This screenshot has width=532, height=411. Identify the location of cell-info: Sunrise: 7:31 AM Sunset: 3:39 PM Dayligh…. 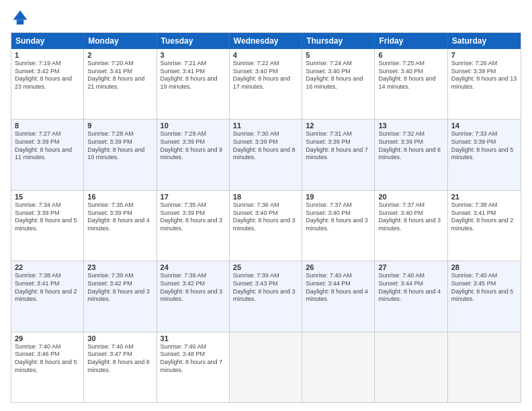
(339, 146).